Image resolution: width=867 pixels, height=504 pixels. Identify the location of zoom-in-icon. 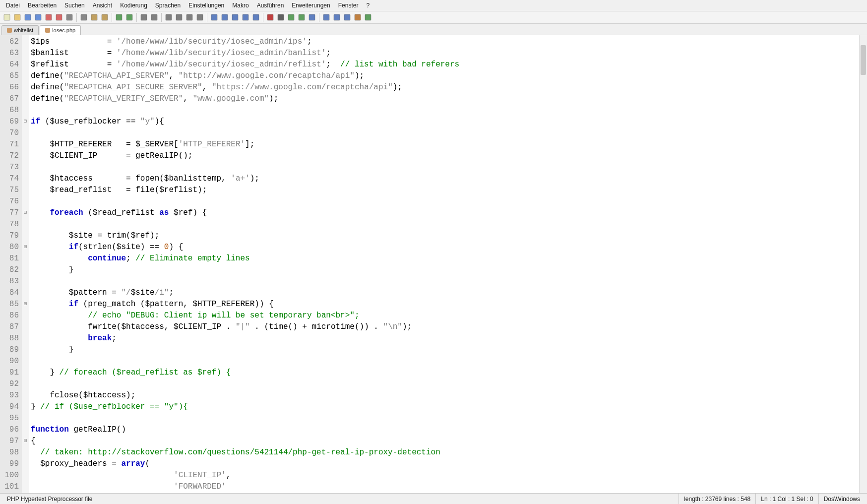
(169, 17).